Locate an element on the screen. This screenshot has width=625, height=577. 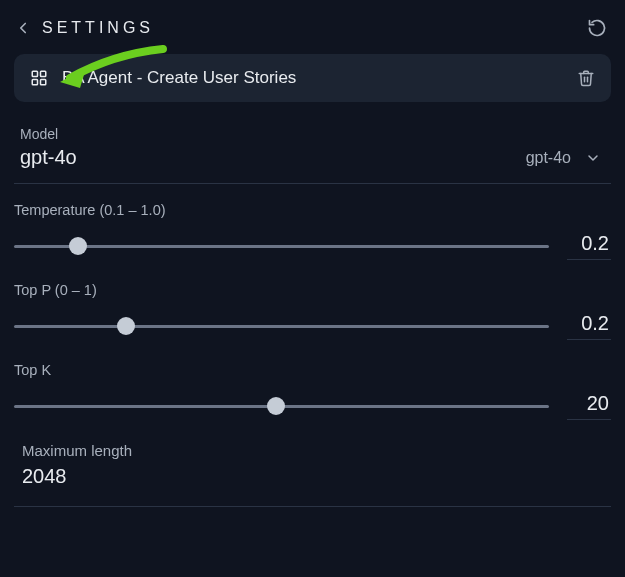
top-k-slider is located at coordinates (282, 406).